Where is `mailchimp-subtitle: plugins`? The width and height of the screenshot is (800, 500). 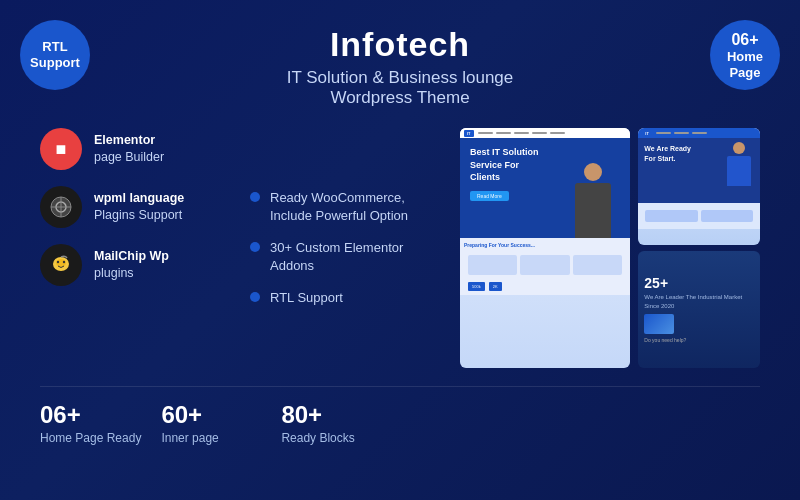
mailchimp-subtitle: plugins is located at coordinates (114, 273).